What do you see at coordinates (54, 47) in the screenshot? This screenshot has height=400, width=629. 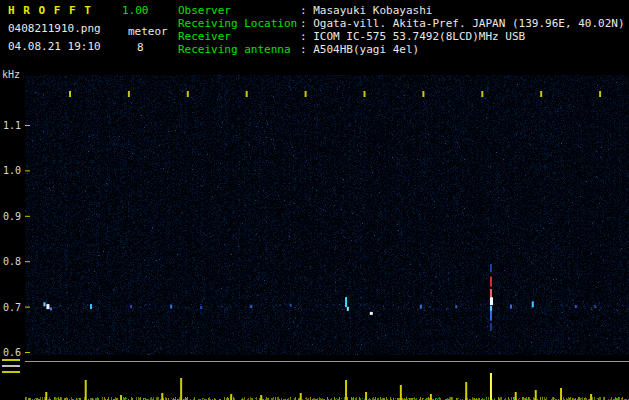 I see `timestamp: 04.08.21 19:10` at bounding box center [54, 47].